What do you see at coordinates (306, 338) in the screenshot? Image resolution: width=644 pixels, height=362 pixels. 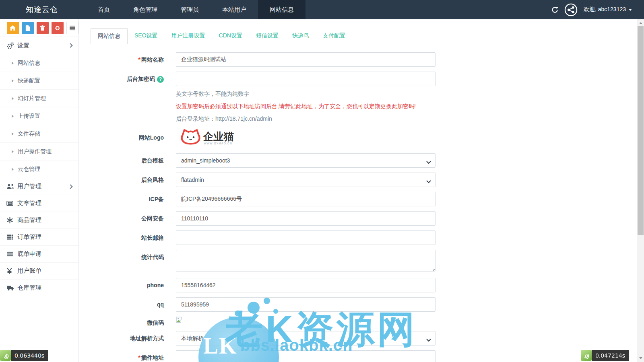 I see `dns-mode-select: 本地解析` at bounding box center [306, 338].